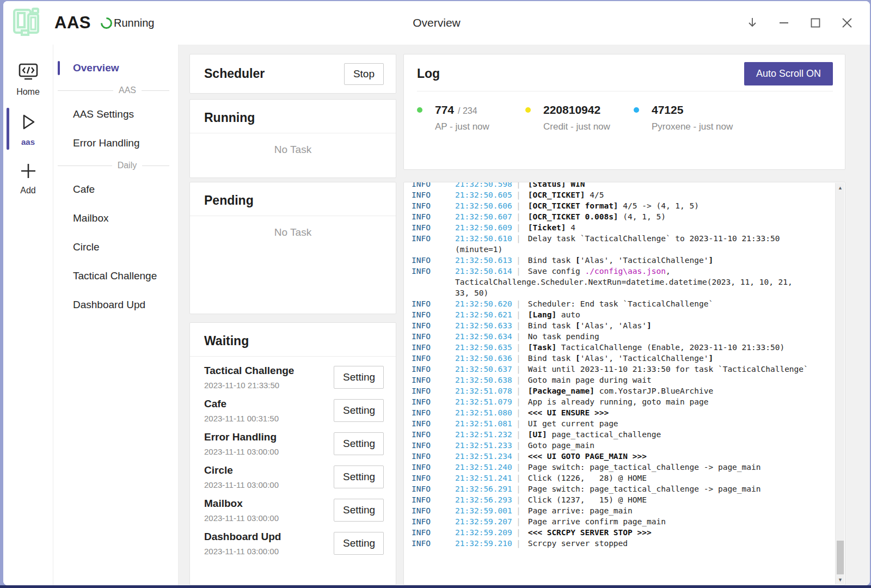 Image resolution: width=871 pixels, height=588 pixels. Describe the element at coordinates (577, 127) in the screenshot. I see `stat-label: Credit - just now` at that location.